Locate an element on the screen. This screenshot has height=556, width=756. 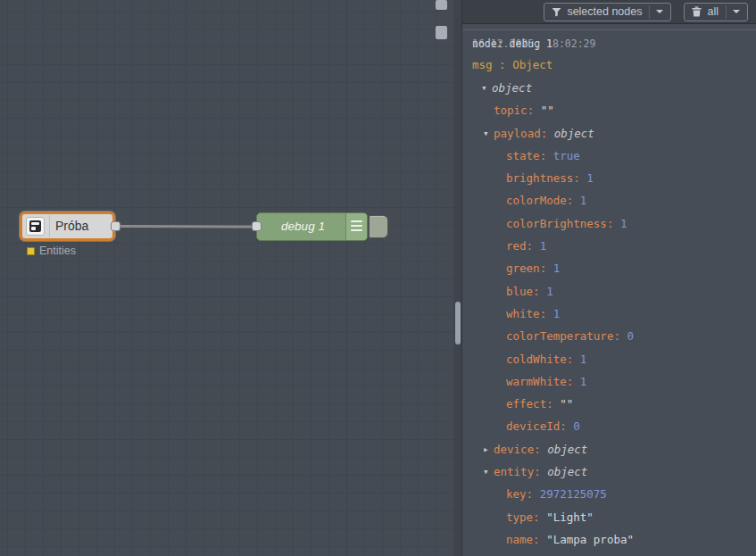
filter-nodes-button: selected nodes is located at coordinates (607, 12).